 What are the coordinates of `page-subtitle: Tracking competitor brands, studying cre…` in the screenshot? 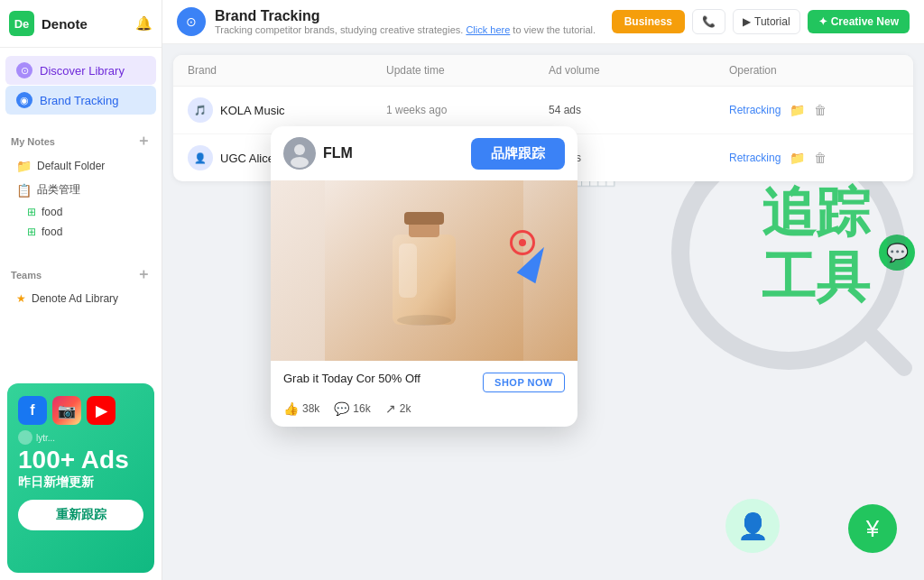 It's located at (409, 30).